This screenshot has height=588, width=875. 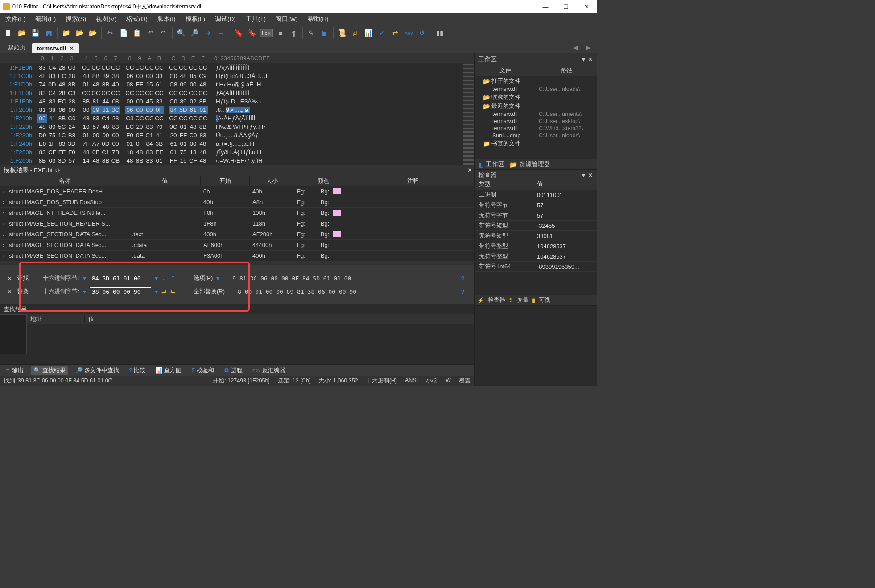 I want to click on insp-close-icon: ✕, so click(x=590, y=175).